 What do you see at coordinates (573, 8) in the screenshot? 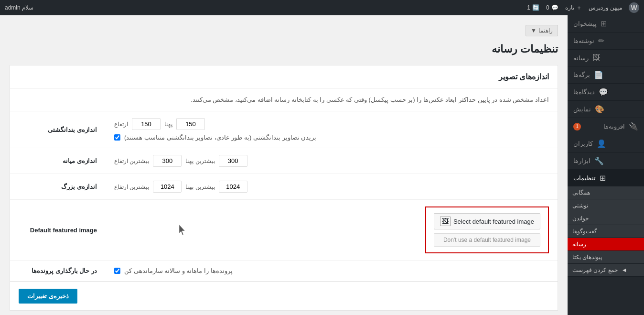
I see `new-content-button: ＋ تازه` at bounding box center [573, 8].